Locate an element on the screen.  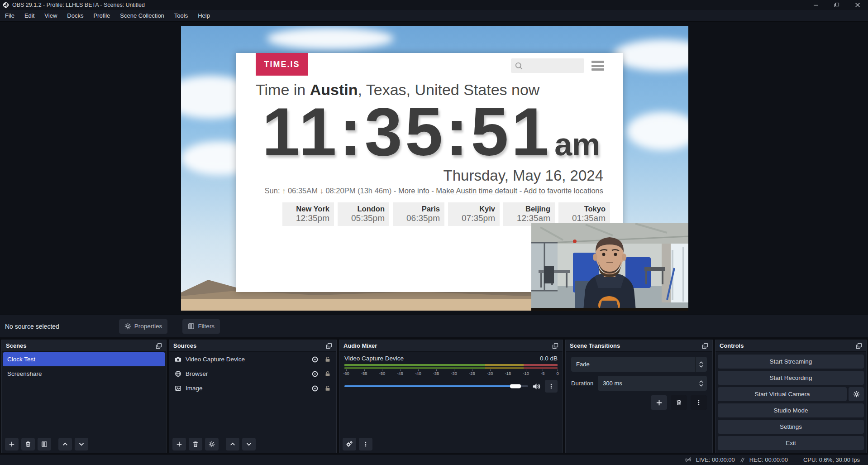
add-source-button is located at coordinates (179, 444).